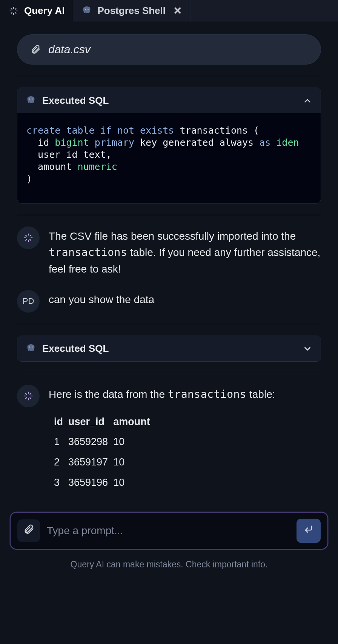  I want to click on ai-message-text: The CSV file has been successfully impor…, so click(185, 252).